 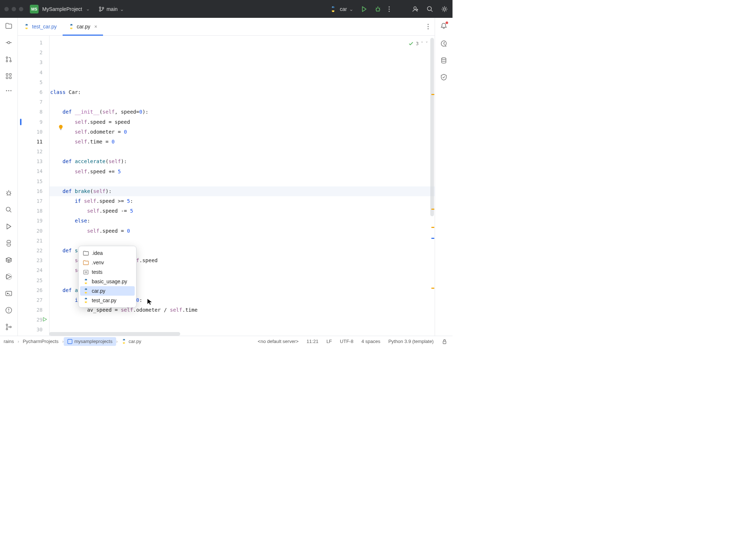 What do you see at coordinates (61, 128) in the screenshot?
I see `intention-bulb-icon` at bounding box center [61, 128].